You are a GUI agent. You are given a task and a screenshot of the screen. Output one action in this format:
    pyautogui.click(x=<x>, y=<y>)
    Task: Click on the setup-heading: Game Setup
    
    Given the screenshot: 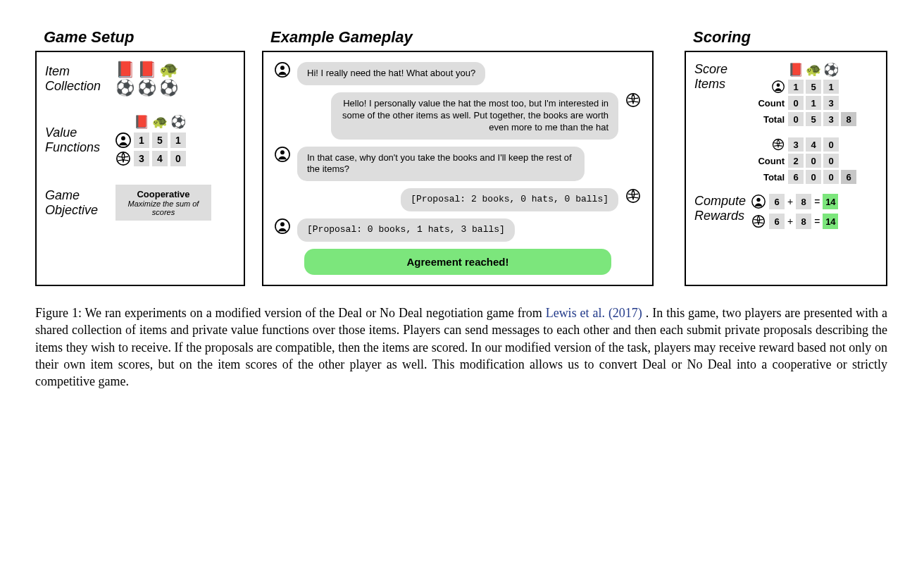 What is the action you would take?
    pyautogui.click(x=144, y=37)
    